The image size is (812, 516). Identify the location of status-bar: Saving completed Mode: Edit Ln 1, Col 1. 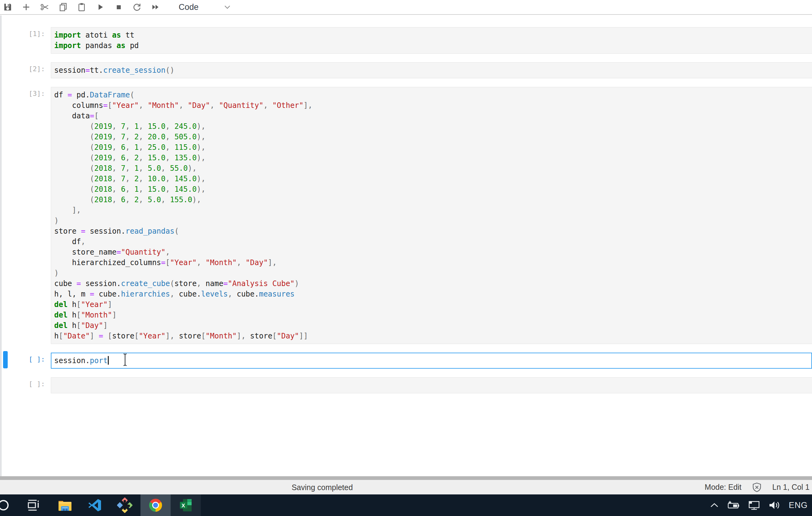
(406, 487).